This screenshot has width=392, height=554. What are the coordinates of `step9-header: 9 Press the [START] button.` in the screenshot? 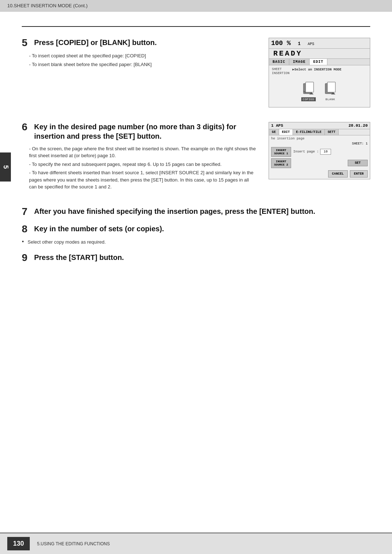 It's located at (196, 258).